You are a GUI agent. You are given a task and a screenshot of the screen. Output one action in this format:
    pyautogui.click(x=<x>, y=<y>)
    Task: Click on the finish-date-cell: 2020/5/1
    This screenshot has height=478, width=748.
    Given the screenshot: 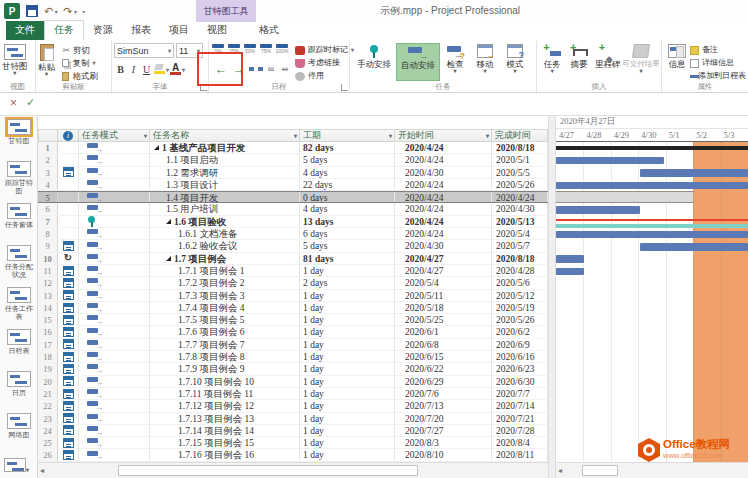 What is the action you would take?
    pyautogui.click(x=520, y=160)
    